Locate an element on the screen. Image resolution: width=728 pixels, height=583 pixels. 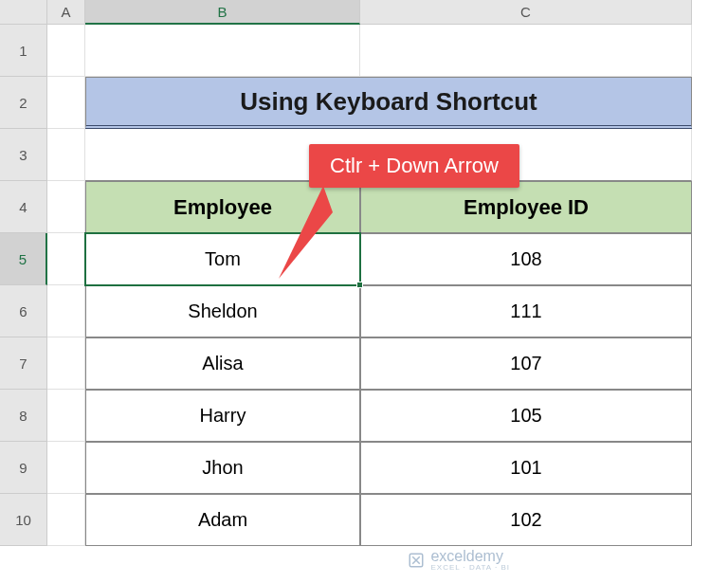
watermark-logo-icon is located at coordinates (416, 560).